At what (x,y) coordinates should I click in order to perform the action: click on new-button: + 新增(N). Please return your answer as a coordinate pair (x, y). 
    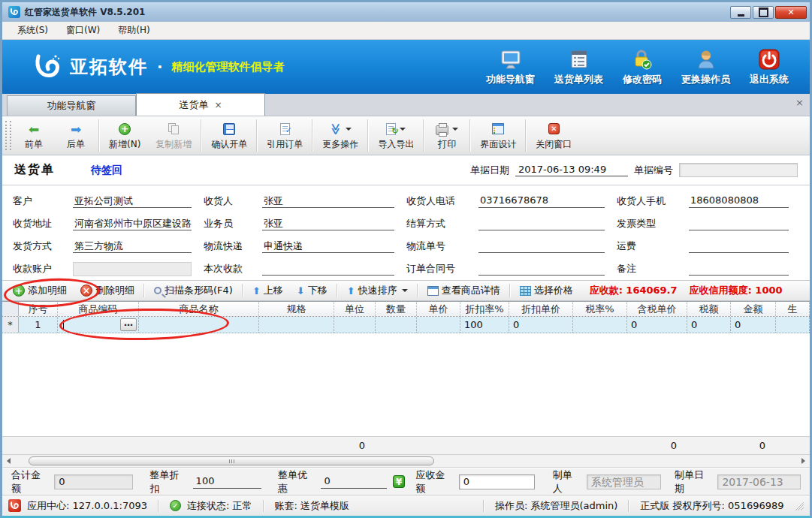
    Looking at the image, I should click on (125, 135).